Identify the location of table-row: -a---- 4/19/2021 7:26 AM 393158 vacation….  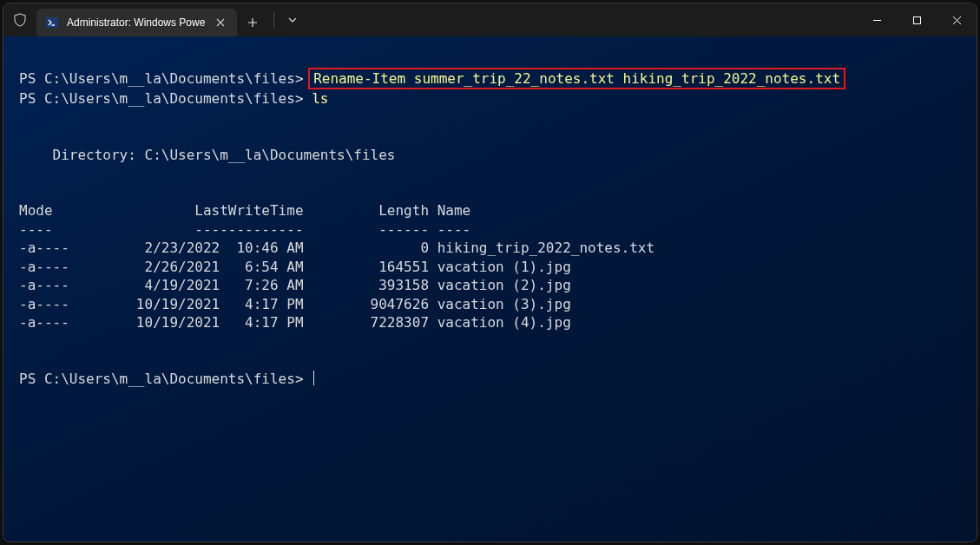
(295, 285).